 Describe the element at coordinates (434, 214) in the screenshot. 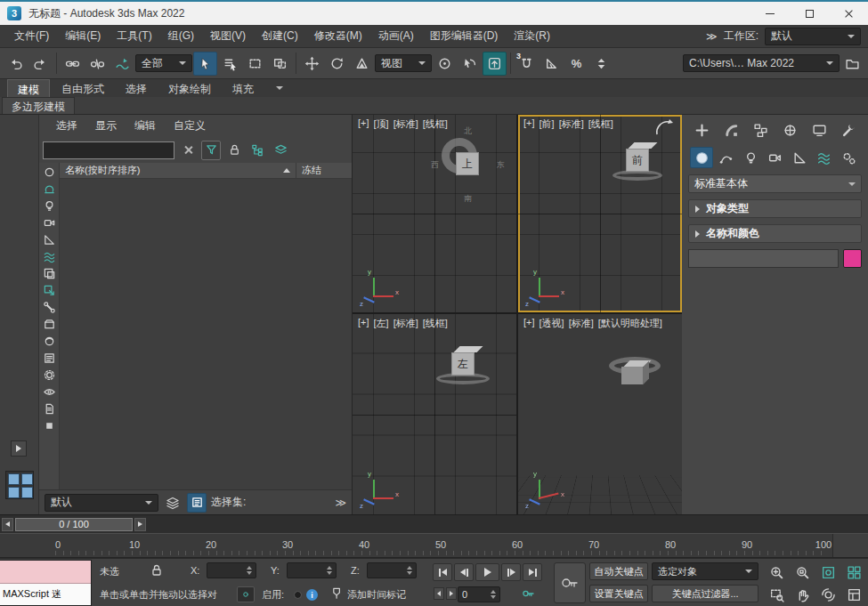

I see `viewport-top: [+] [顶] [标准] [线框] 上 北 东 南 西 yxz` at that location.